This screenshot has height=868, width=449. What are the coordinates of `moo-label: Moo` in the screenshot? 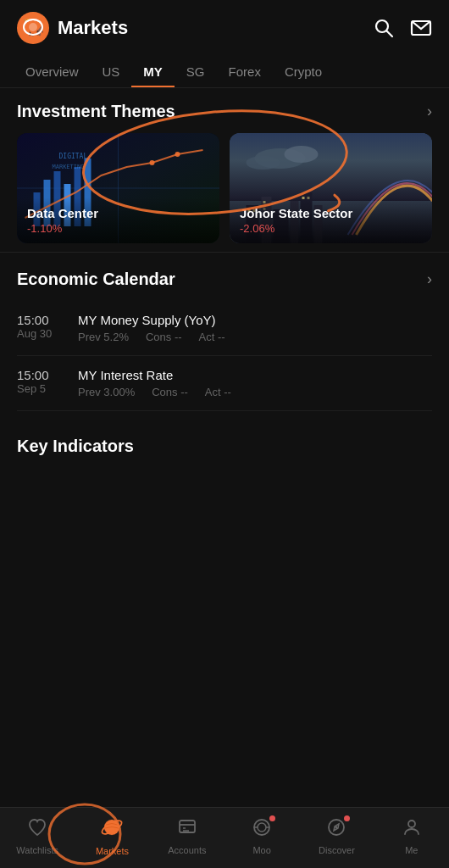 It's located at (261, 850).